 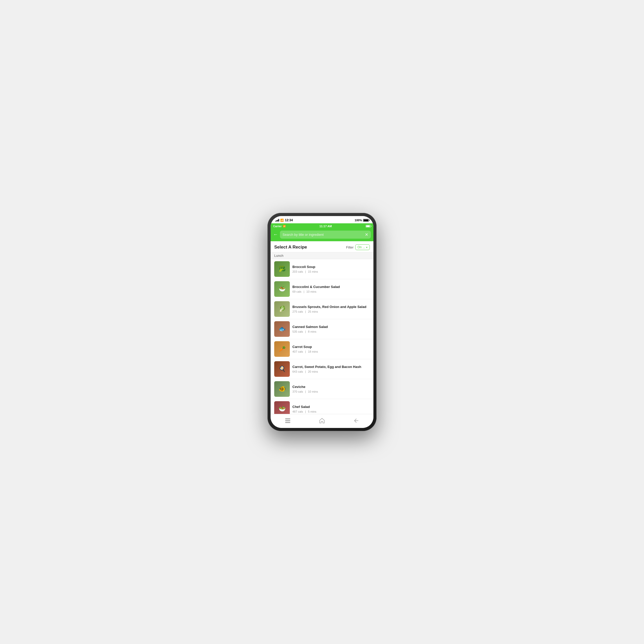 What do you see at coordinates (331, 269) in the screenshot?
I see `recipe-info: Broccoli Soup 203 cals | 15 mins` at bounding box center [331, 269].